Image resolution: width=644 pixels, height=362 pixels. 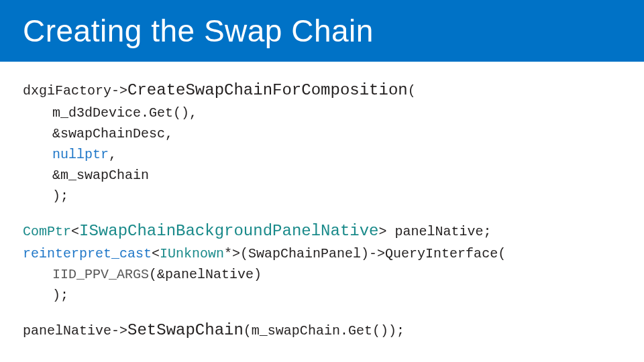 I want to click on code-line: IID_PPV_ARGS(&panelNative), so click(x=322, y=275).